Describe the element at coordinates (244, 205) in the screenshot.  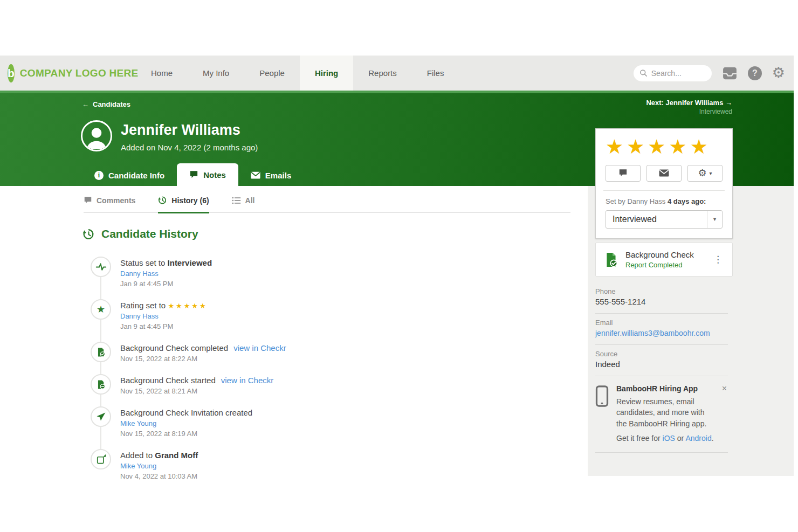
I see `subtab-all: All` at that location.